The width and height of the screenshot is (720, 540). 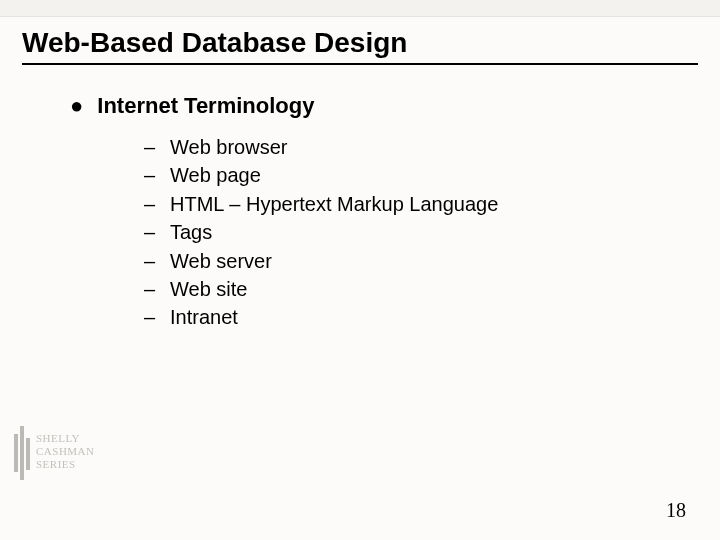 I want to click on list-item-text: HTML – Hypertext Markup Language, so click(x=334, y=204).